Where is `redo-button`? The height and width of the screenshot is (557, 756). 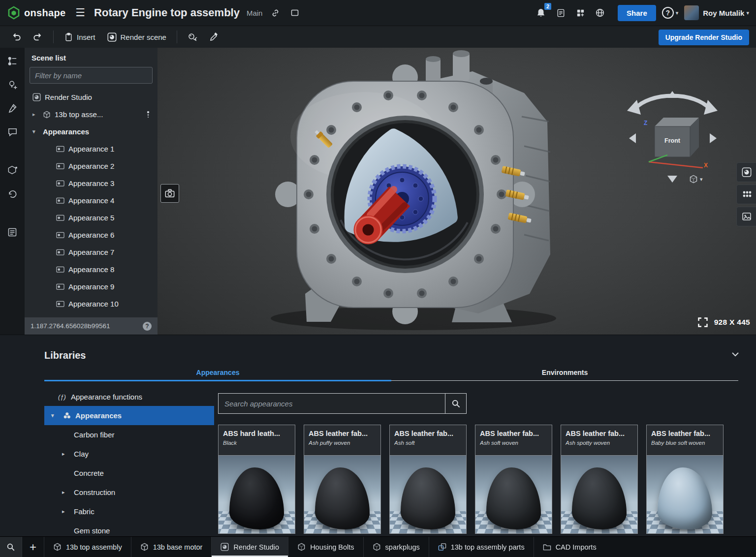 redo-button is located at coordinates (38, 37).